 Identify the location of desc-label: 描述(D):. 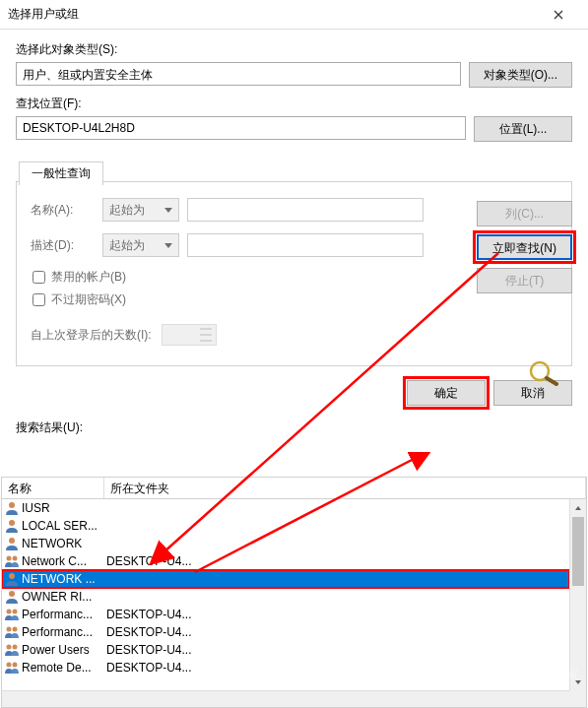
(63, 246).